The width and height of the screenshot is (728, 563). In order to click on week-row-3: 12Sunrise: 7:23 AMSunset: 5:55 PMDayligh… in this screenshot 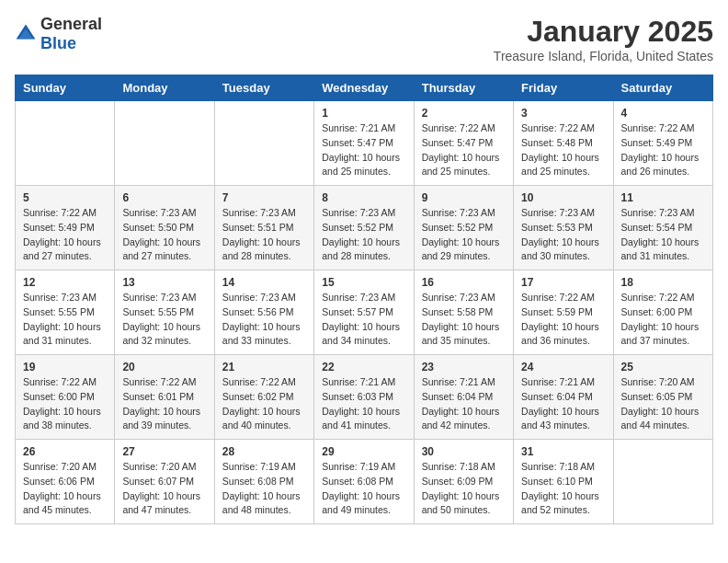, I will do `click(364, 313)`.